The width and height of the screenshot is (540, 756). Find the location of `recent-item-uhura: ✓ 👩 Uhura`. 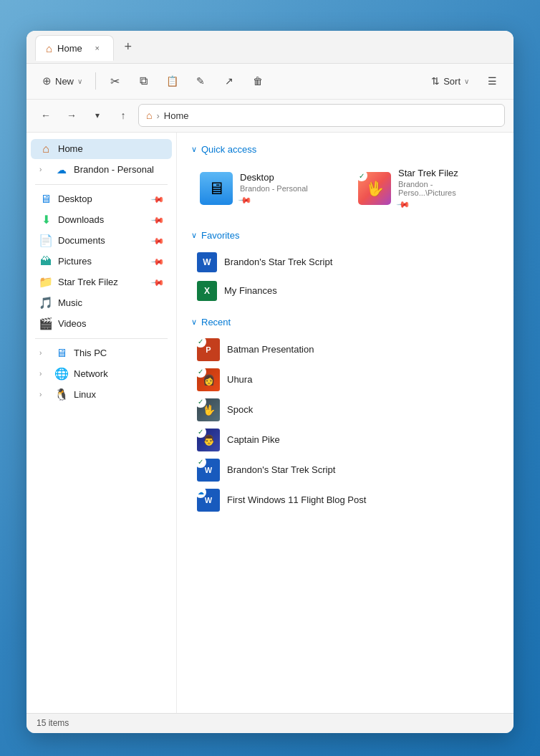

recent-item-uhura: ✓ 👩 Uhura is located at coordinates (345, 380).